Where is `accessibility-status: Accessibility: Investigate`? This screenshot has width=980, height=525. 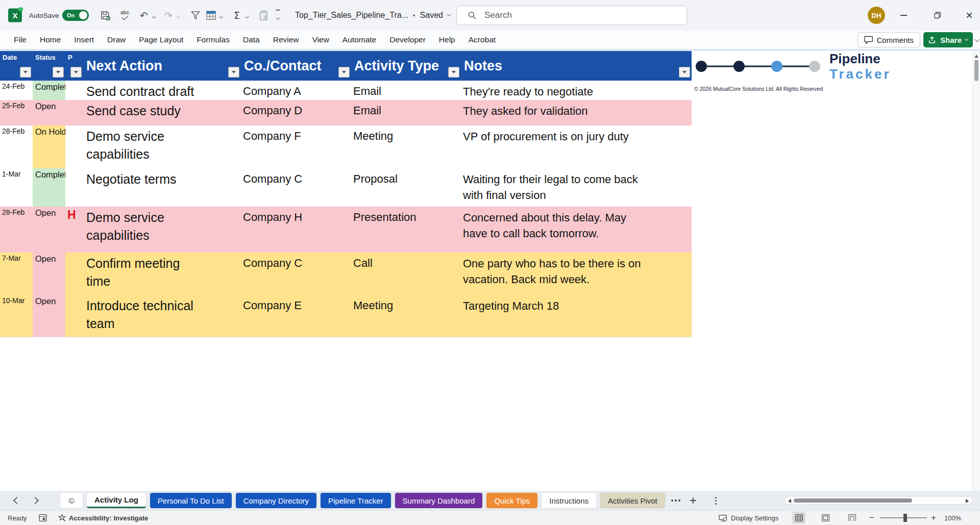
accessibility-status: Accessibility: Investigate is located at coordinates (103, 518).